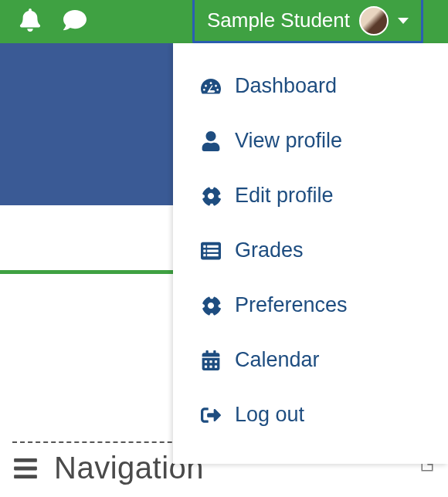  What do you see at coordinates (211, 86) in the screenshot?
I see `dashboard-icon` at bounding box center [211, 86].